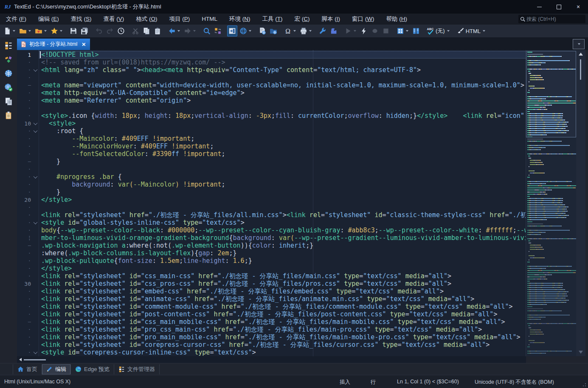  Describe the element at coordinates (515, 382) in the screenshot. I see `status-encoding: Unicode (UTF-8) 不含签名 (BOM)` at that location.